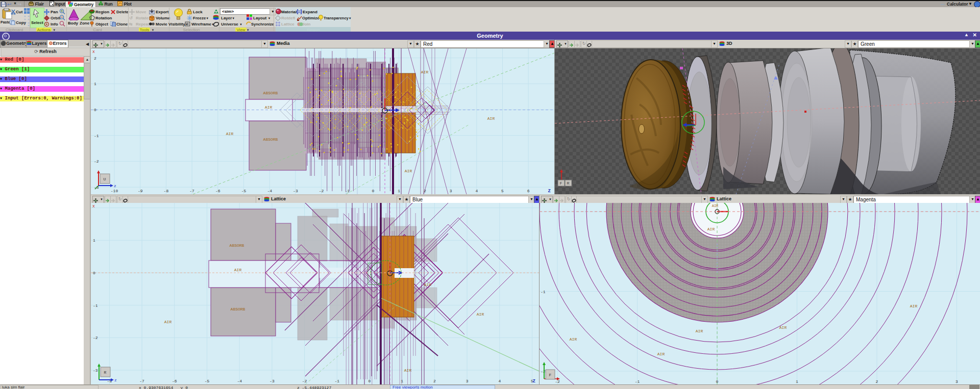  What do you see at coordinates (105, 179) in the screenshot?
I see `svg-text: U` at bounding box center [105, 179].